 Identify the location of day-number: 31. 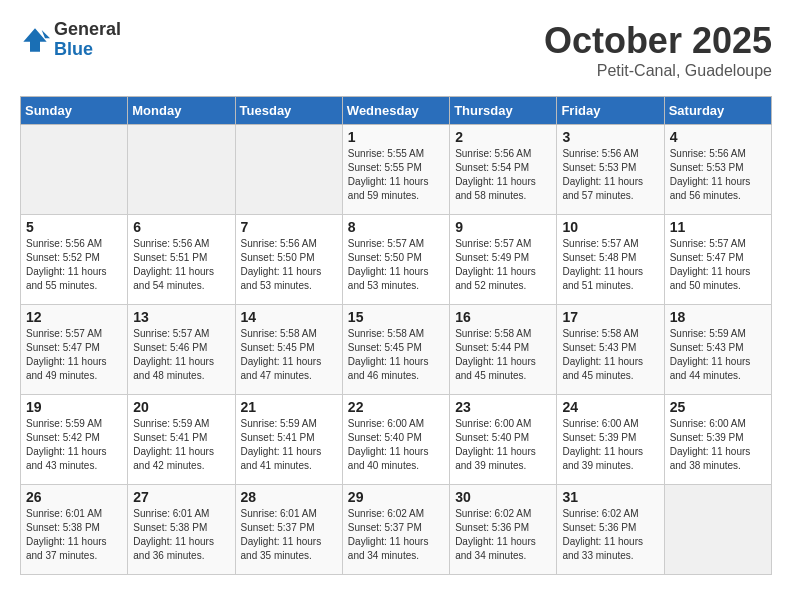
(610, 497).